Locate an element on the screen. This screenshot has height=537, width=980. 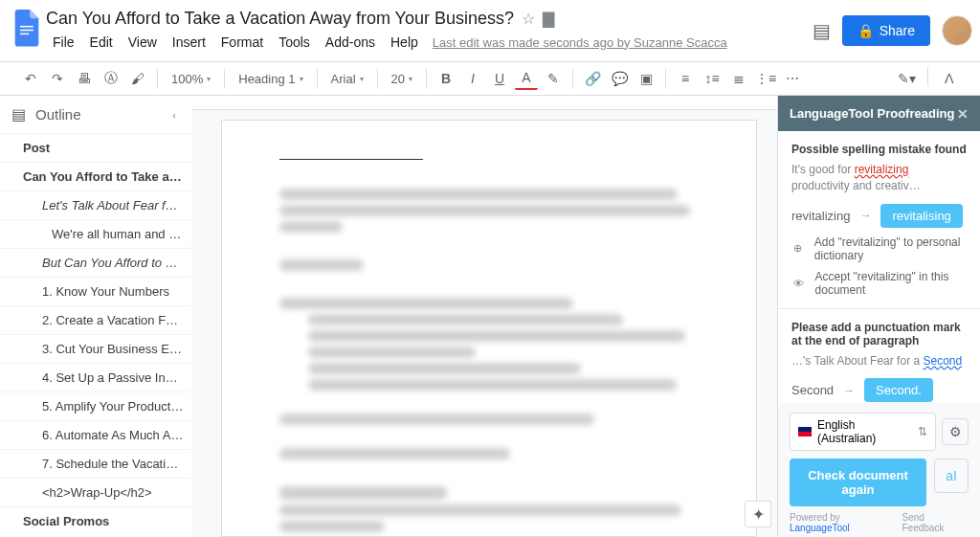
hide-outline-icon: ‹ is located at coordinates (174, 115).